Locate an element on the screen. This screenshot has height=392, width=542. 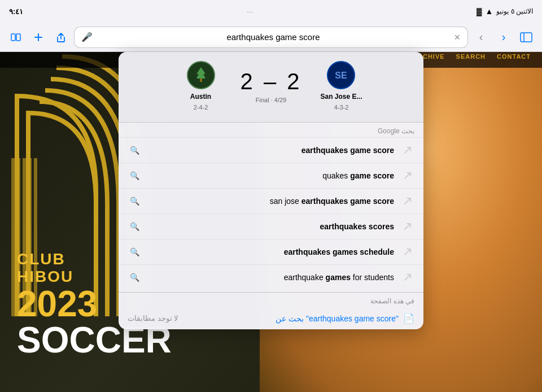
suggestion-row-4: earthquakes scores 🔍 is located at coordinates (271, 226).